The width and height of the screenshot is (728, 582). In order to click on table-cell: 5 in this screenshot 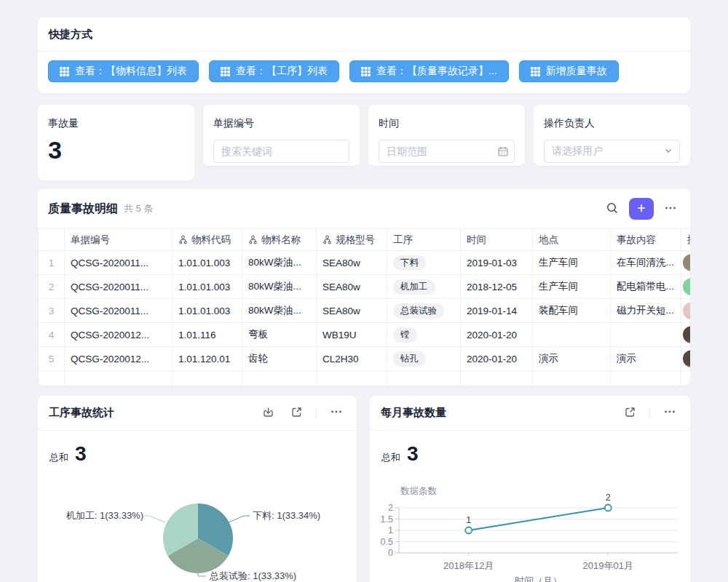, I will do `click(52, 359)`.